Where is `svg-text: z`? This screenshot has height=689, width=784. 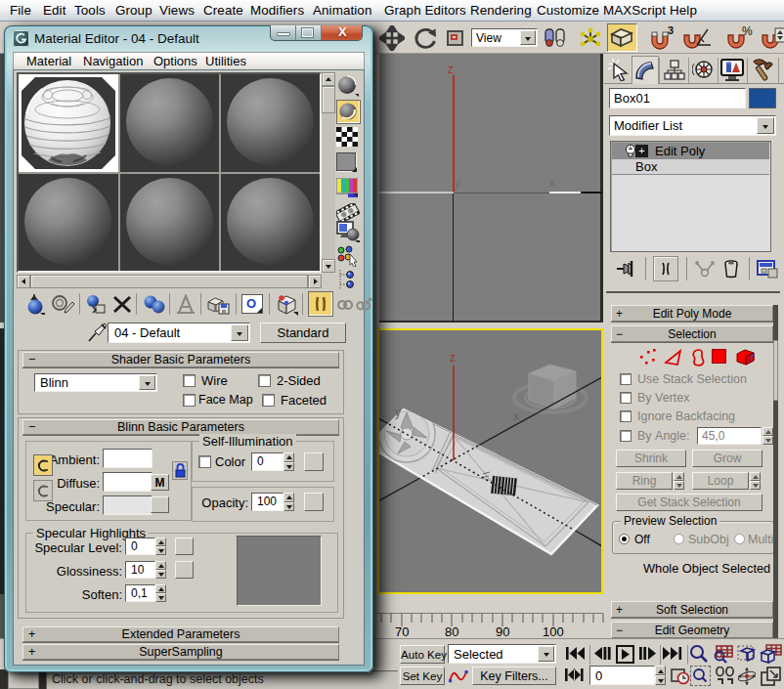 svg-text: z is located at coordinates (453, 358).